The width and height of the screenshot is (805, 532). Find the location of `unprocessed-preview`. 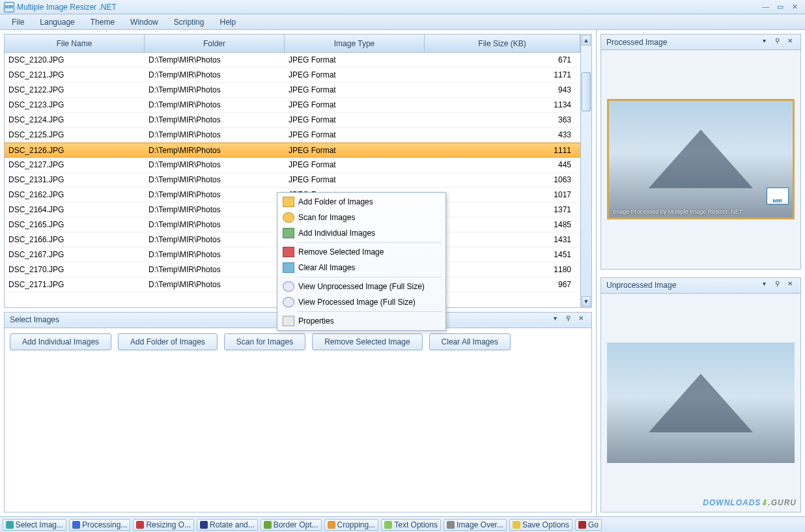

unprocessed-preview is located at coordinates (701, 402).